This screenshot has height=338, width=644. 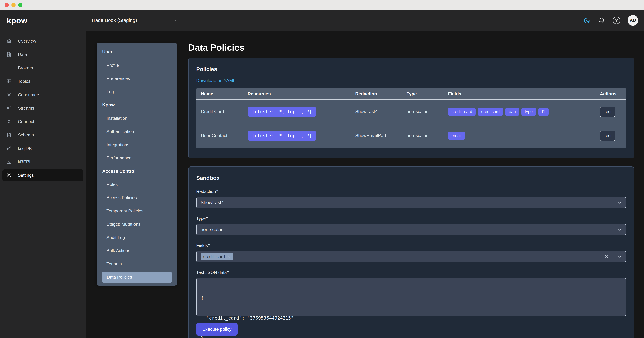 I want to click on dark-mode-toggle, so click(x=587, y=20).